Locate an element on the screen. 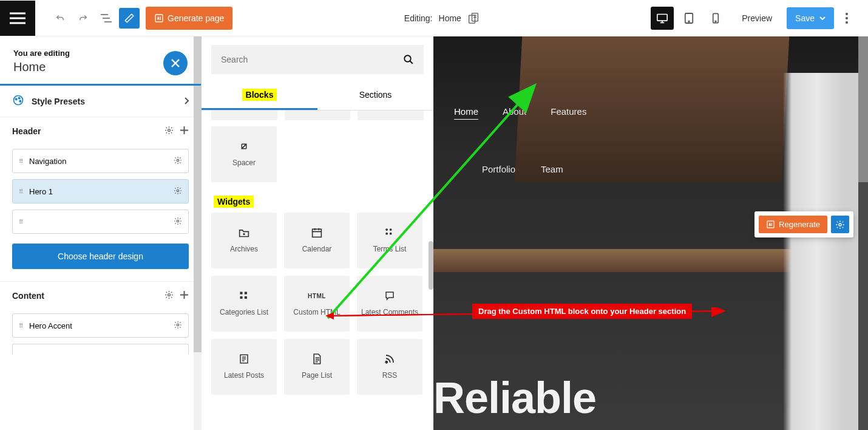 This screenshot has height=430, width=868. generate-page-button: Generate page is located at coordinates (189, 18).